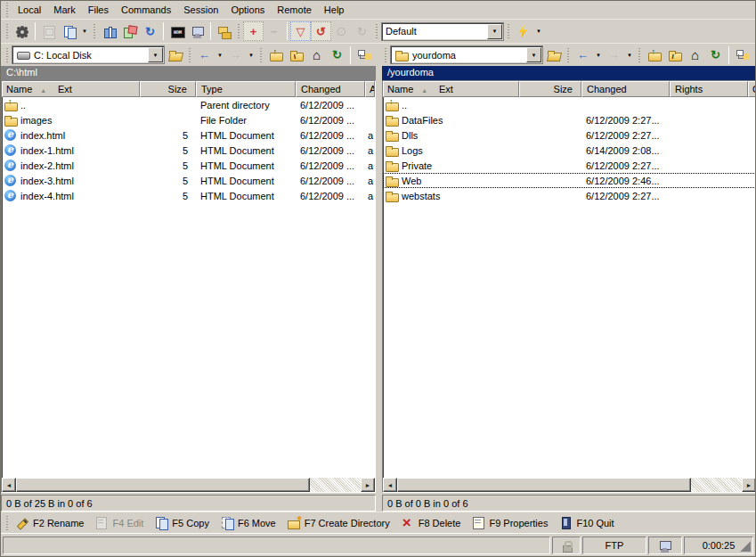 This screenshot has width=756, height=557. I want to click on new-session-button, so click(69, 31).